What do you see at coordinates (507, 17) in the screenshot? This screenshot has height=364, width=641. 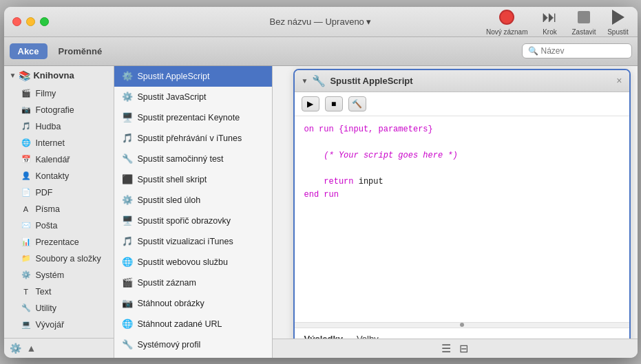 I see `record-icon` at bounding box center [507, 17].